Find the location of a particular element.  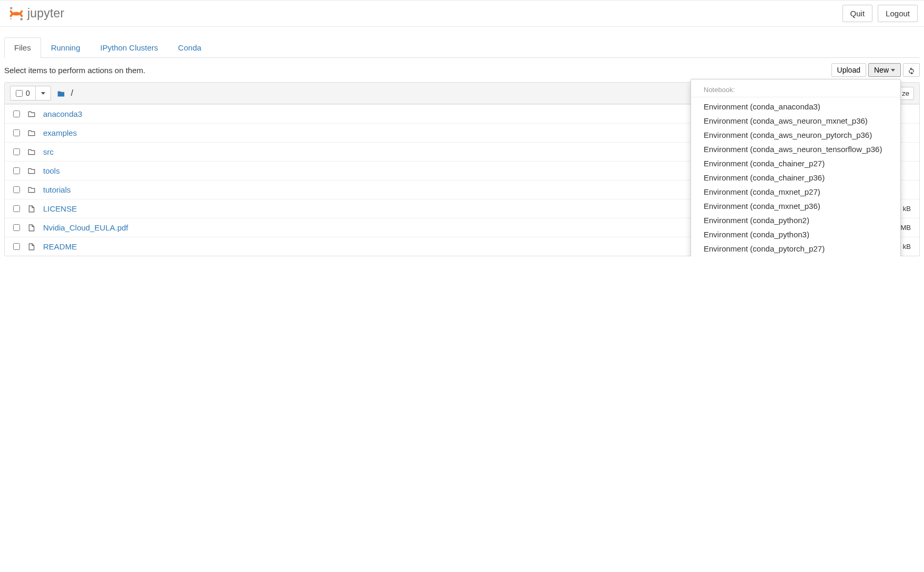

new-dropdown-wrap: New Notebook: Environment (conda_anacond… is located at coordinates (885, 70).